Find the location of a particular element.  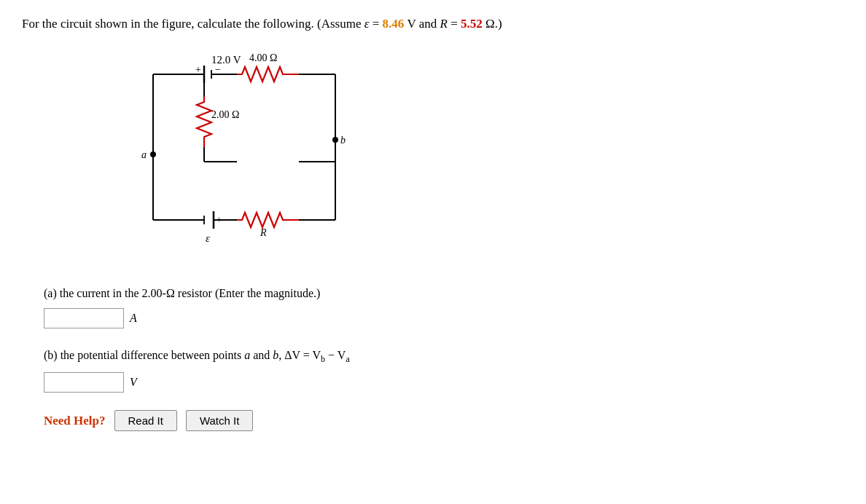

svg-text: 4.00 Ω is located at coordinates (263, 58).